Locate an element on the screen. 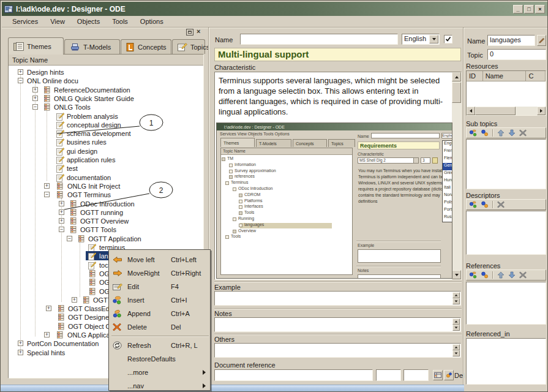 This screenshot has width=548, height=392. tree-item: OGTT Overview is located at coordinates (104, 221).